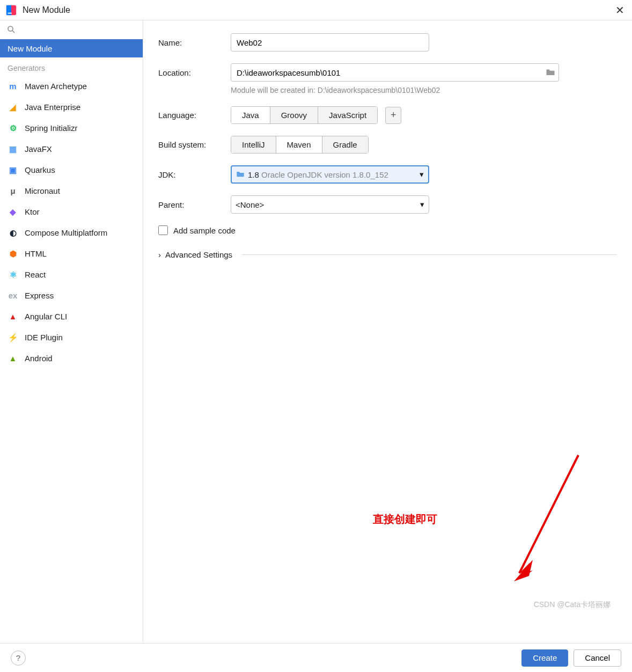  I want to click on generator-label: Express, so click(39, 295).